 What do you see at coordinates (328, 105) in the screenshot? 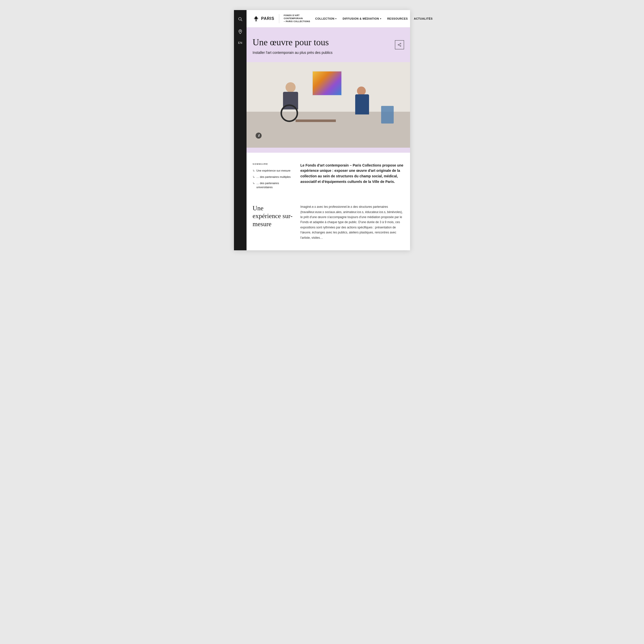
I see `scene` at bounding box center [328, 105].